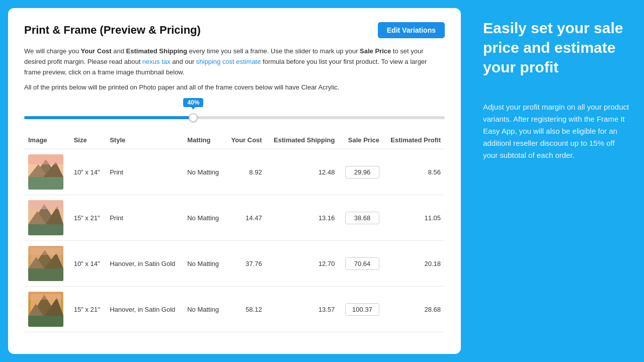  I want to click on col-est-shipping: Estimated Shipping, so click(303, 141).